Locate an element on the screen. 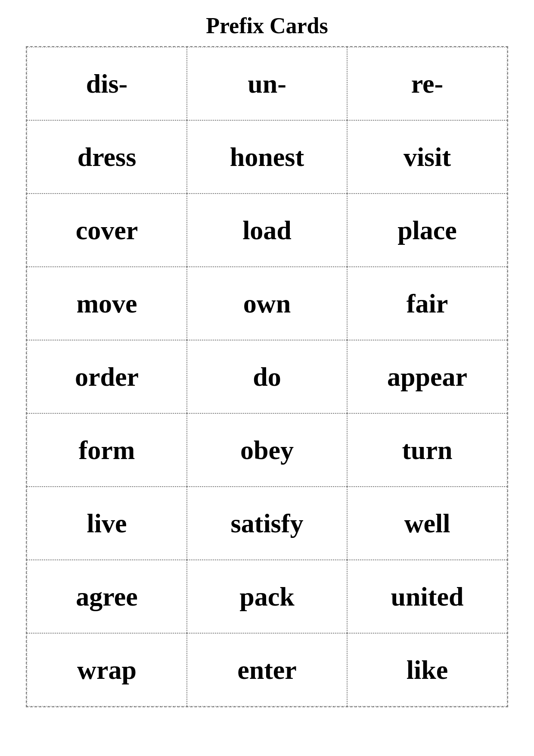  grid-cell-2: re- is located at coordinates (427, 84).